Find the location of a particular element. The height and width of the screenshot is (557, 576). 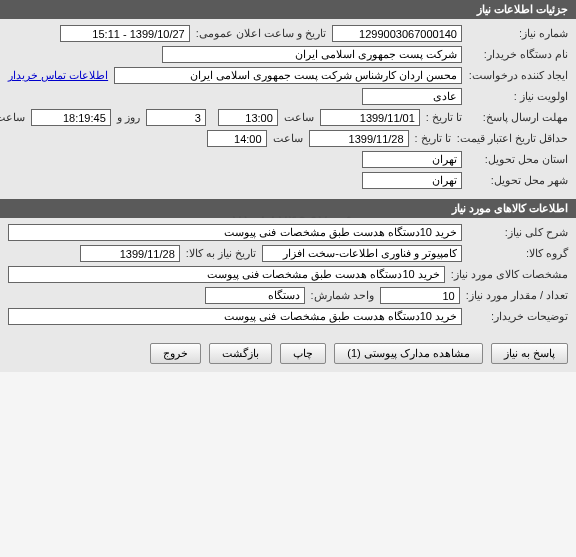

min-validity-time is located at coordinates (237, 138).